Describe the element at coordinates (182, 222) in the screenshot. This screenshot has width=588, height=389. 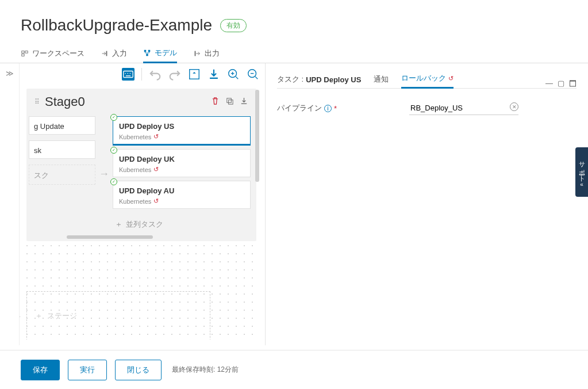
I see `add-parallel-task: ＋並列タスク` at that location.